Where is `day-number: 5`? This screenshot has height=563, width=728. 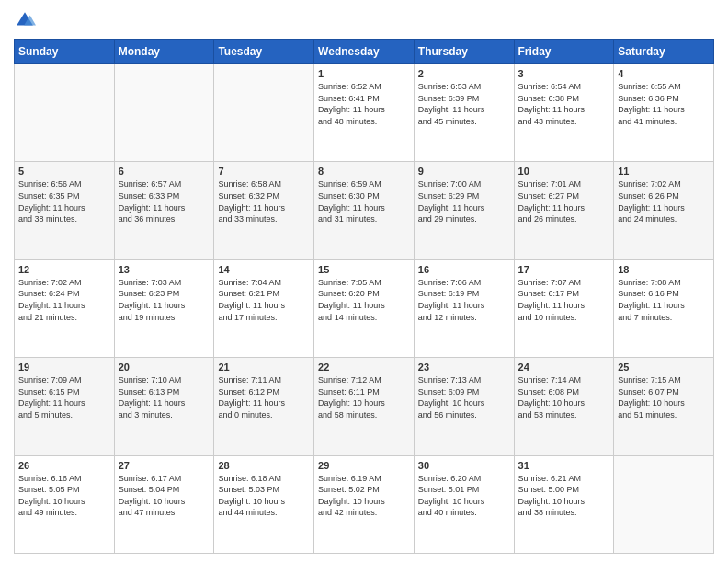
day-number: 5 is located at coordinates (64, 171).